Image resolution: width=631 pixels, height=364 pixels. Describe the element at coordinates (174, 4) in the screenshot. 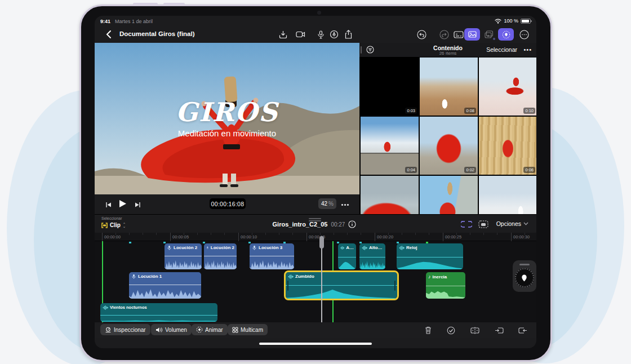

I see `top-button` at that location.